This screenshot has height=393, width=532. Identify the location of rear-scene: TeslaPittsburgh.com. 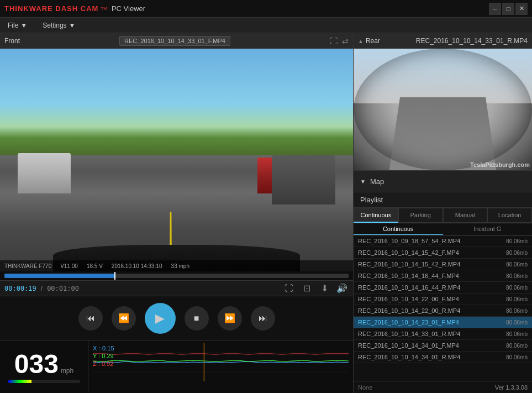
(443, 109).